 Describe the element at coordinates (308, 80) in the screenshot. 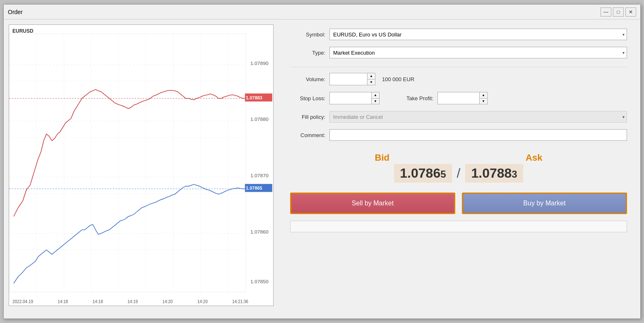

I see `volume-label: Volume:` at that location.